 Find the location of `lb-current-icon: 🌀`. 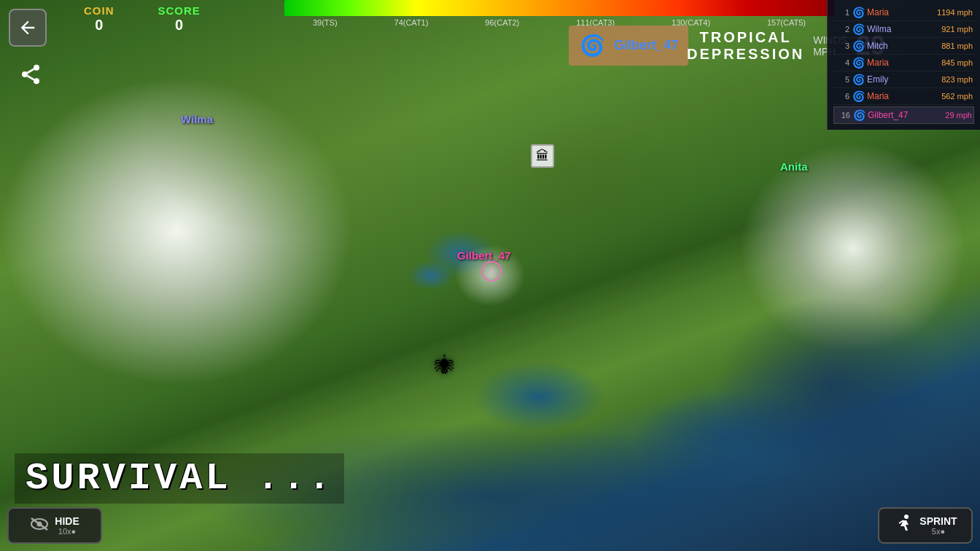

lb-current-icon: 🌀 is located at coordinates (859, 115).